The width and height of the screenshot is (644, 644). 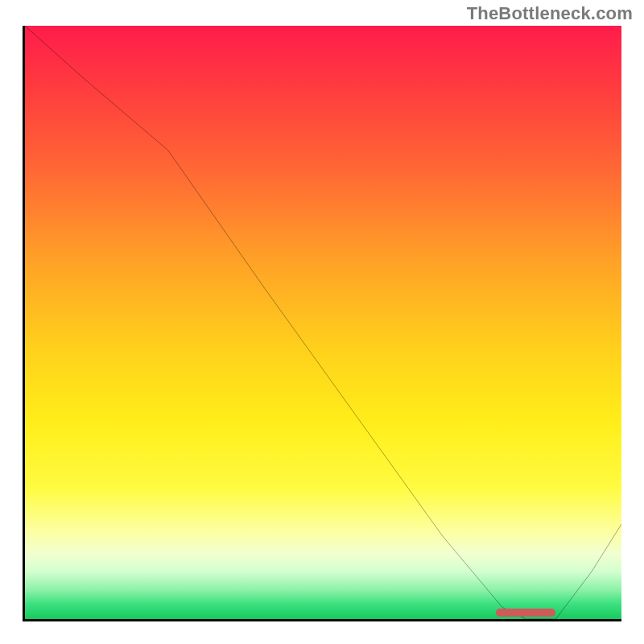 What do you see at coordinates (550, 14) in the screenshot?
I see `watermark-text: TheBottleneck.com` at bounding box center [550, 14].